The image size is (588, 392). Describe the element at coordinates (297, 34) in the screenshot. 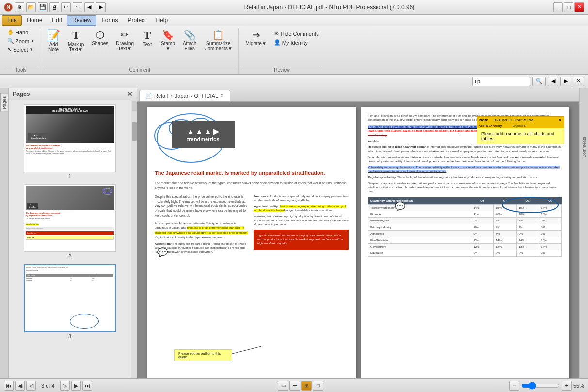

I see `hide-comments-btn: 👁 Hide Comments` at that location.